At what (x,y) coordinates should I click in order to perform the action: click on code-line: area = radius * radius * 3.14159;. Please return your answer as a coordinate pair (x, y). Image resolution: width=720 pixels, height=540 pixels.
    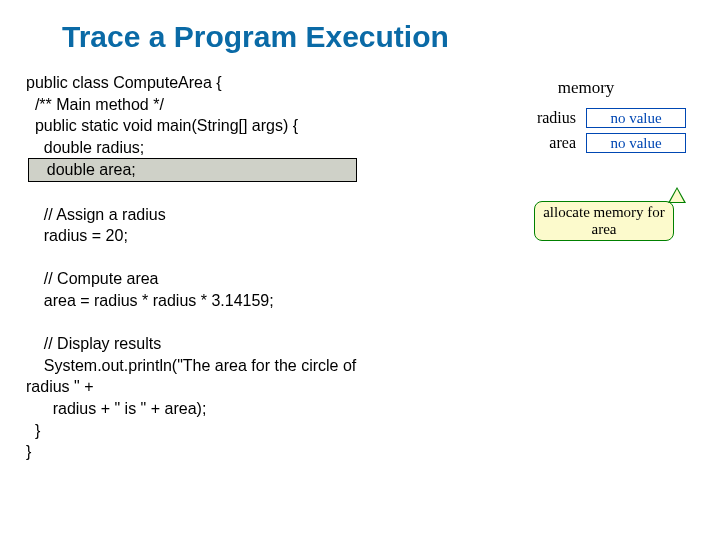
    Looking at the image, I should click on (256, 301).